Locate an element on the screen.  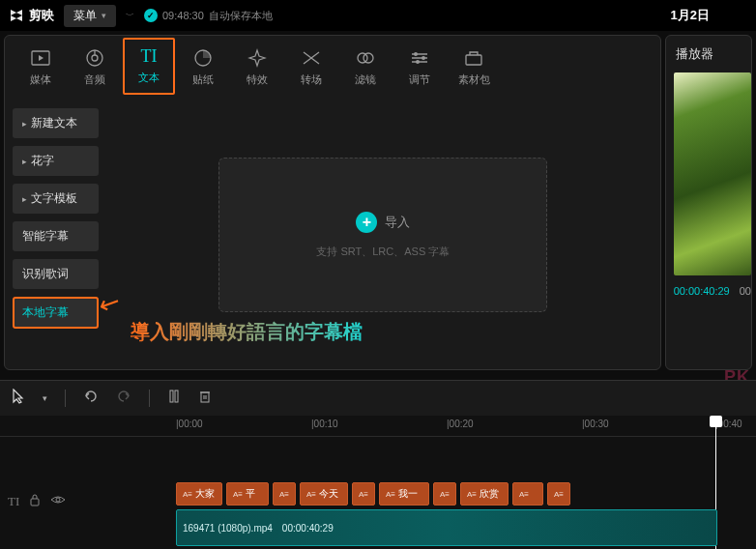
import-button: + 导入 is located at coordinates (383, 222).